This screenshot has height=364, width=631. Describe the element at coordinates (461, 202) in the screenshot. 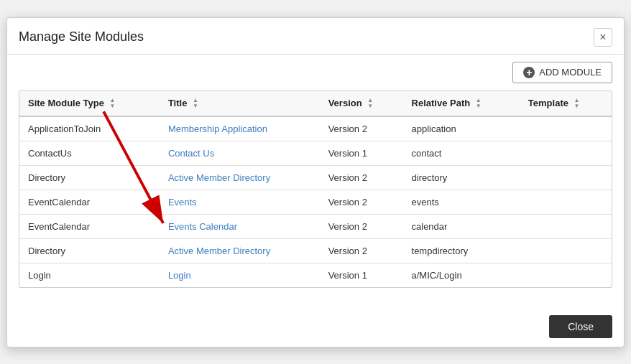

I see `cell-path: events` at that location.